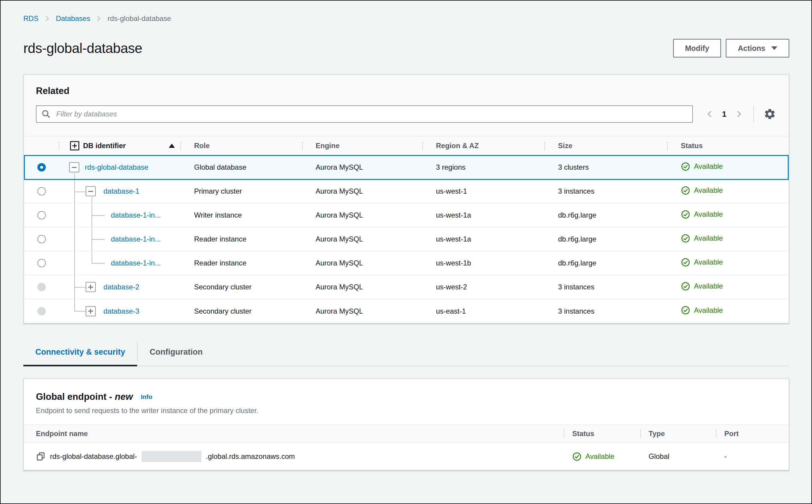  I want to click on endpoint-port-cell: -, so click(752, 457).